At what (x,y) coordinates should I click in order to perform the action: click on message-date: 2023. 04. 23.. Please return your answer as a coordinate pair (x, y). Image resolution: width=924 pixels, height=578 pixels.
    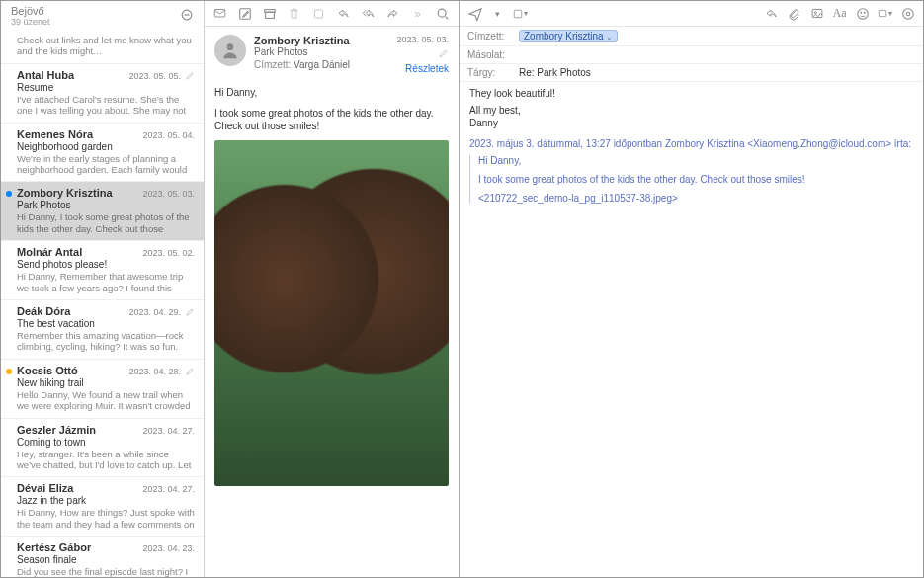
    Looking at the image, I should click on (168, 548).